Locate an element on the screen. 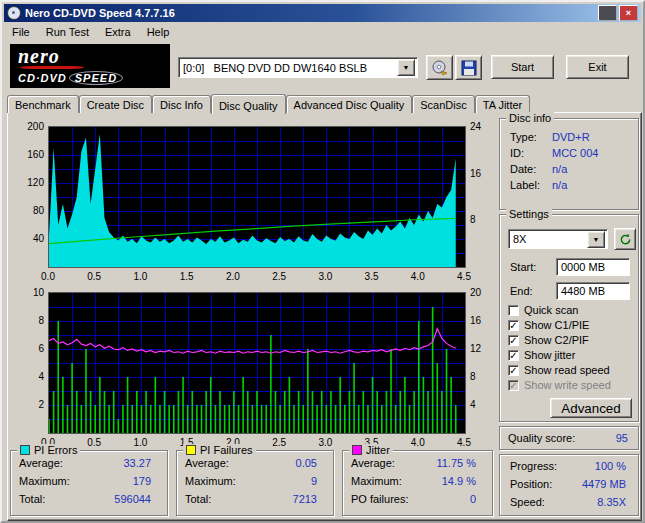 The image size is (645, 523). stat-value: 11.75 % is located at coordinates (456, 463).